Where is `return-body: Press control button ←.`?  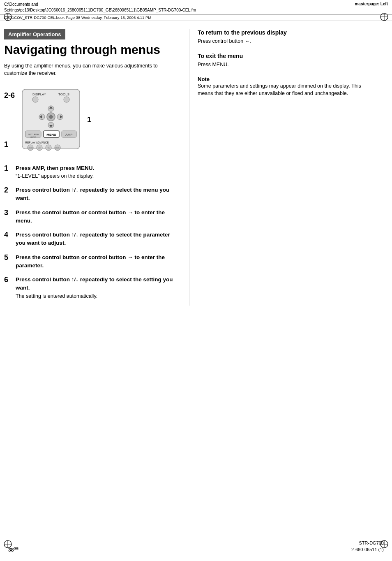
return-body: Press control button ←. is located at coordinates (286, 41).